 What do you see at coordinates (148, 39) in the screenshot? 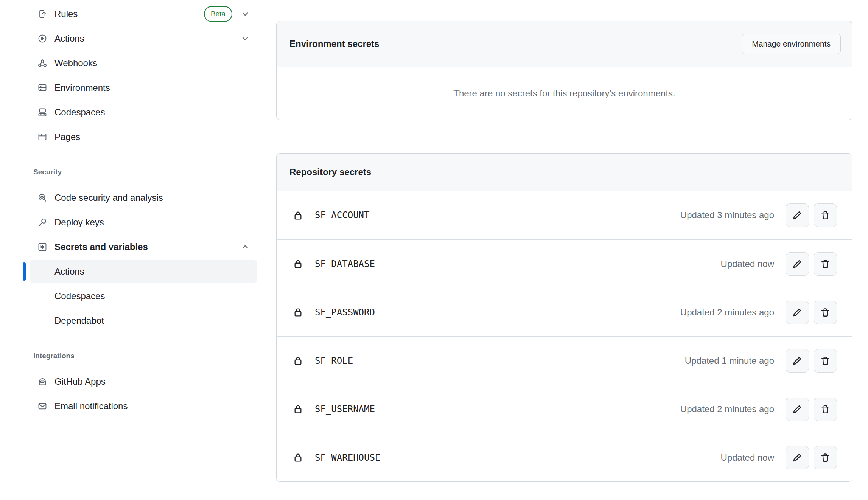
I see `sidebar-item-label: Actions` at bounding box center [148, 39].